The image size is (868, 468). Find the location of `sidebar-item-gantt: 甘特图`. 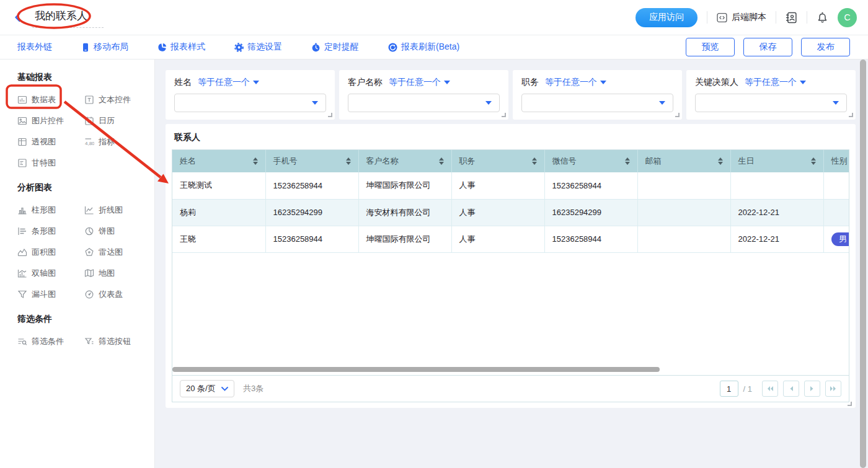

sidebar-item-gantt: 甘特图 is located at coordinates (51, 163).